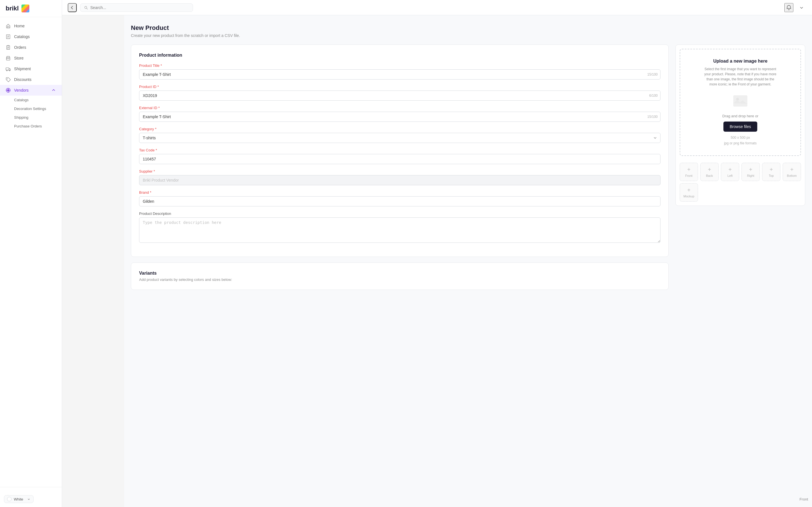  I want to click on grid-icon, so click(8, 91).